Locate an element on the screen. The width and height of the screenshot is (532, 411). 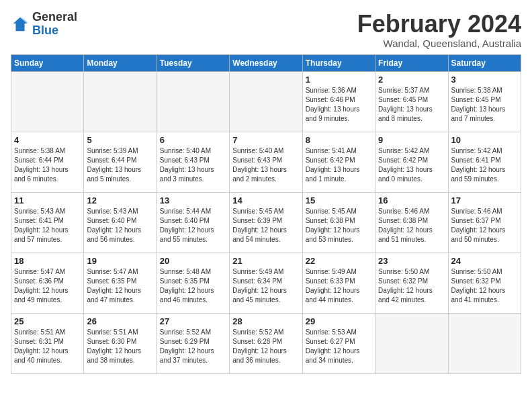
calendar-cell: 11Sunrise: 5:43 AMSunset: 6:41 PMDayligh… is located at coordinates (48, 222).